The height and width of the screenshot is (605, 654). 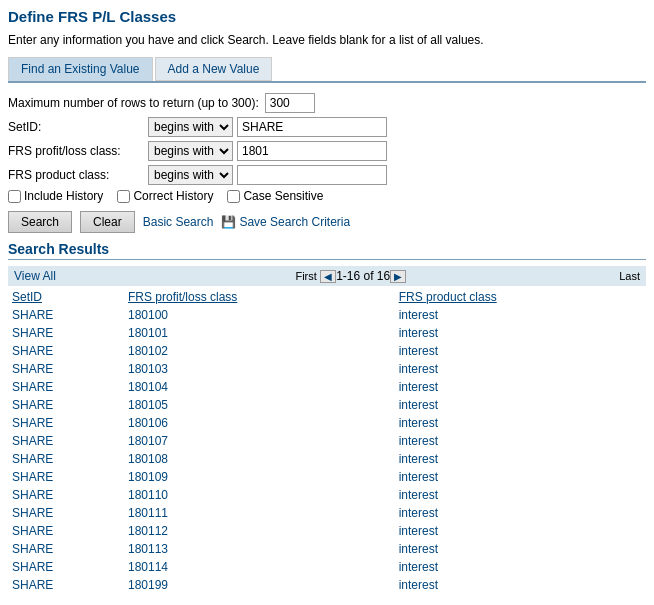 What do you see at coordinates (260, 423) in the screenshot?
I see `cell-profit: 180106` at bounding box center [260, 423].